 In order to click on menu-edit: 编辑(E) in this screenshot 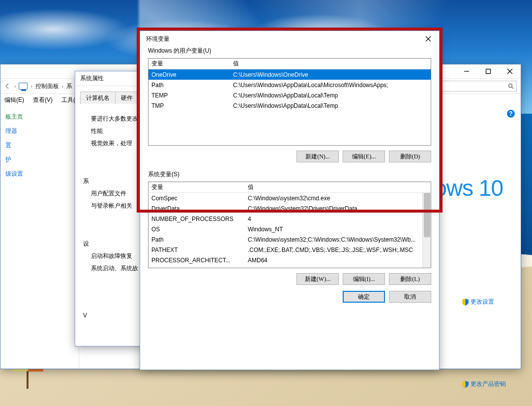, I will do `click(14, 100)`.